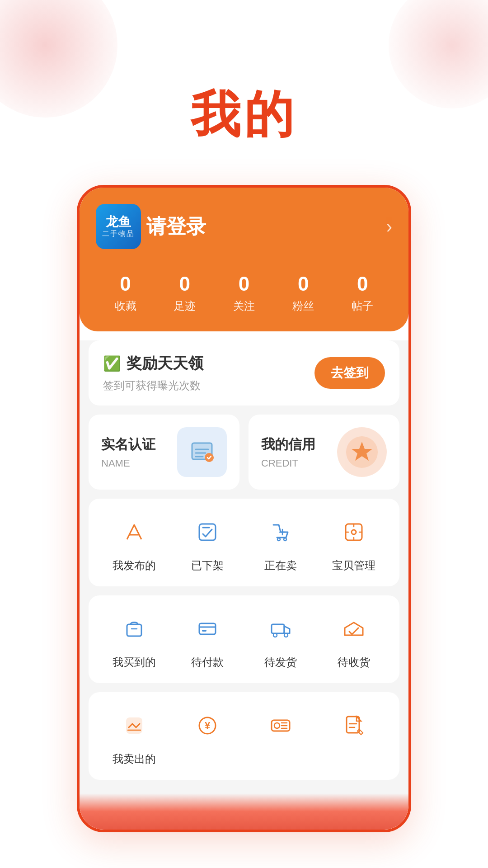 This screenshot has width=488, height=868. What do you see at coordinates (134, 639) in the screenshot?
I see `func-my-bought: 我买到的` at bounding box center [134, 639].